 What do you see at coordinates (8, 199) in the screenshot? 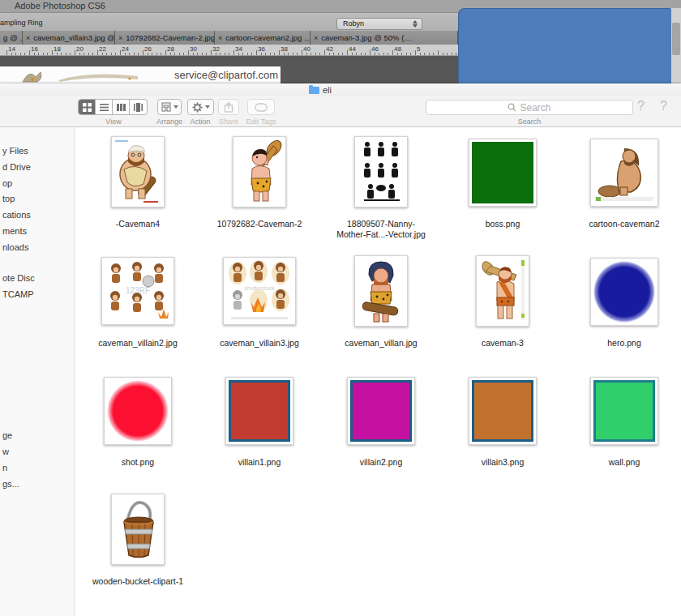
I see `sidebar-item: top` at bounding box center [8, 199].